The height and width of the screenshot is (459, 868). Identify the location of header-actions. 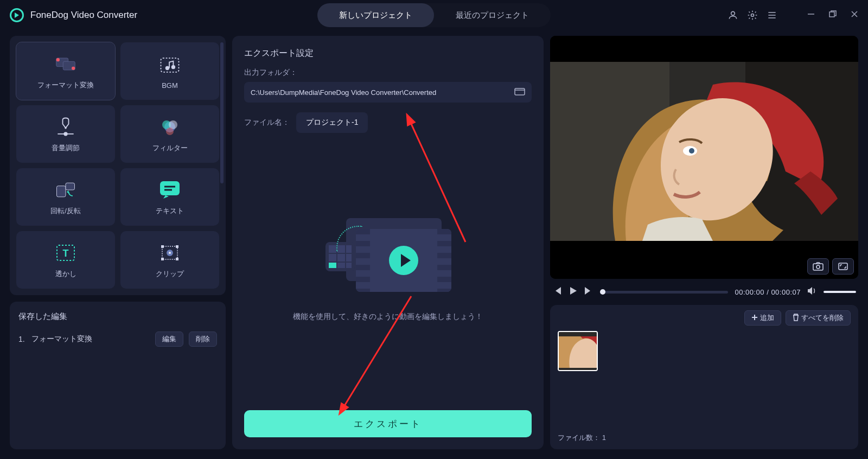
(793, 15).